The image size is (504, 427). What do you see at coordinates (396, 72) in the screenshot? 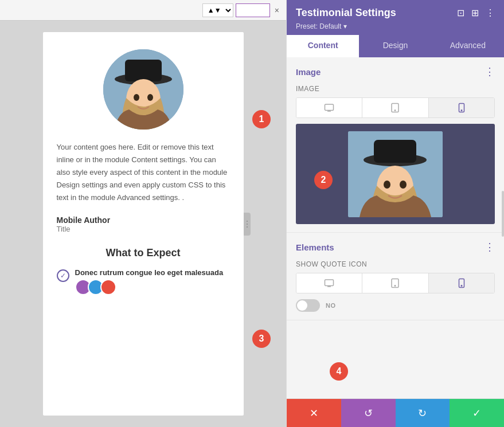
I see `image-section-title-row: Image ⋮` at bounding box center [396, 72].